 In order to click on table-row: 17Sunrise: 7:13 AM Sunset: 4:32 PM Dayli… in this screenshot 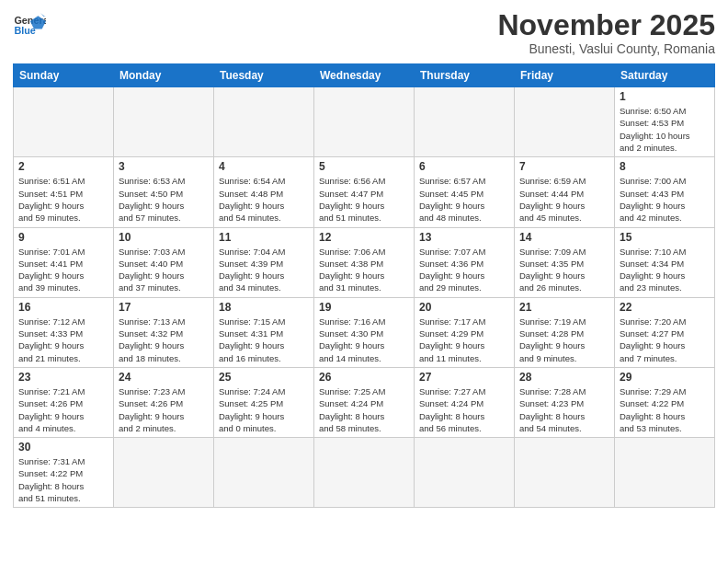, I will do `click(164, 332)`.